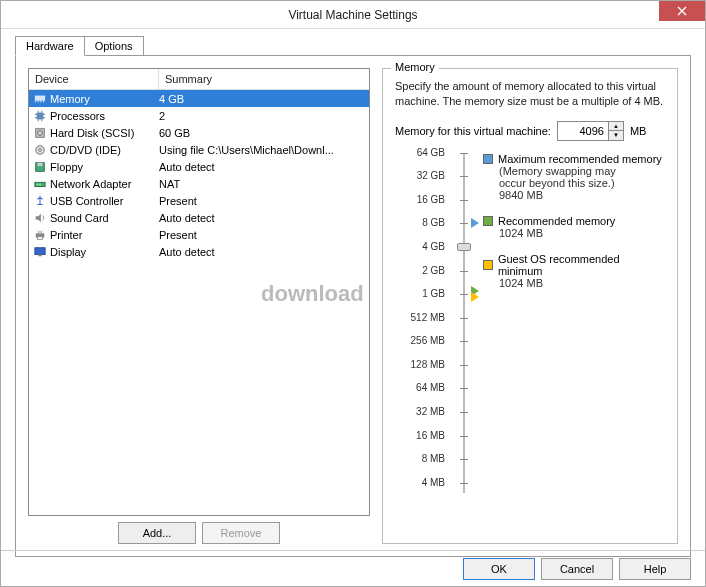 The height and width of the screenshot is (587, 706). Describe the element at coordinates (420, 246) in the screenshot. I see `tick-label: 4 GB` at that location.